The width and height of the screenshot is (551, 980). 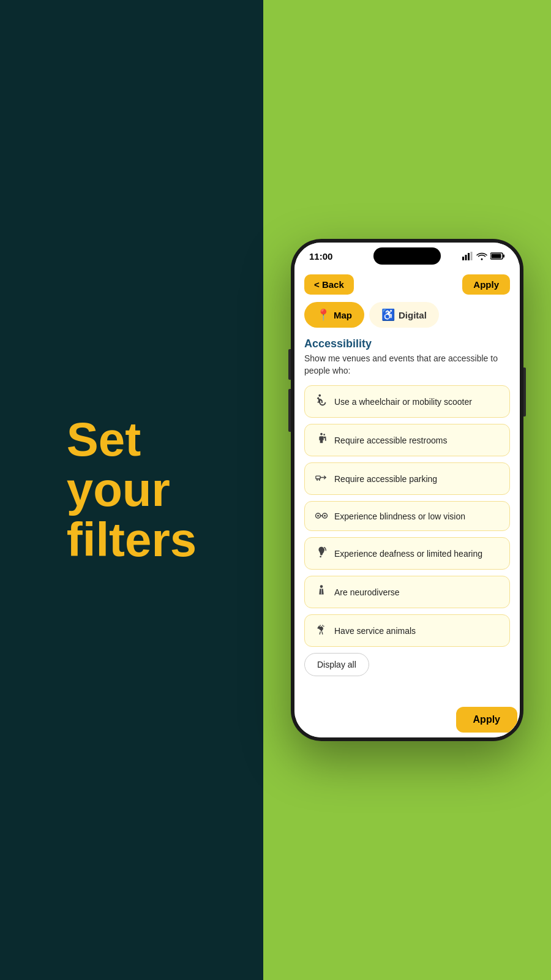 What do you see at coordinates (337, 665) in the screenshot?
I see `display-all-button: Display all` at bounding box center [337, 665].